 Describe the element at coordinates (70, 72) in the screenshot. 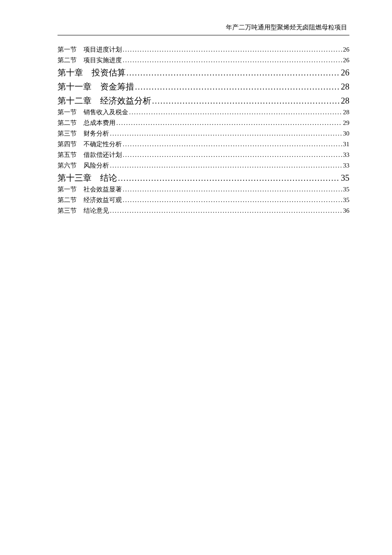

I see `toc-entry-label: 第十章` at that location.